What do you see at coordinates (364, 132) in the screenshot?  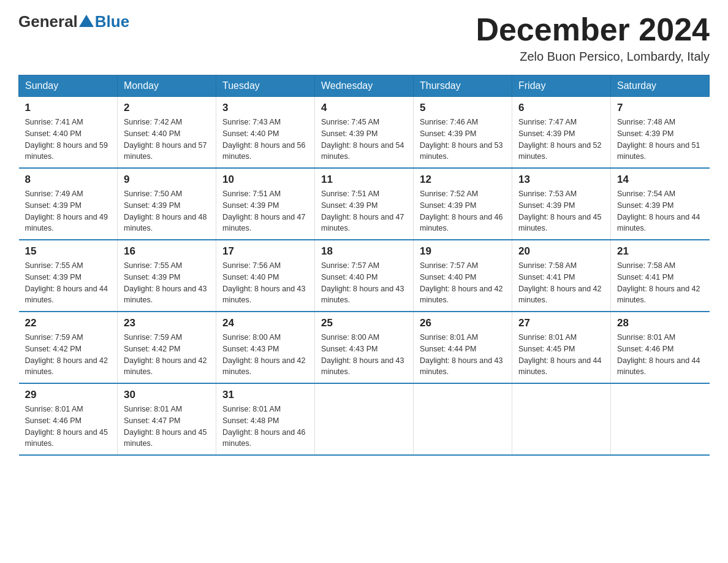 I see `calendar-week-row: 1 Sunrise: 7:41 AM Sunset: 4:40 PM Dayli…` at bounding box center [364, 132].